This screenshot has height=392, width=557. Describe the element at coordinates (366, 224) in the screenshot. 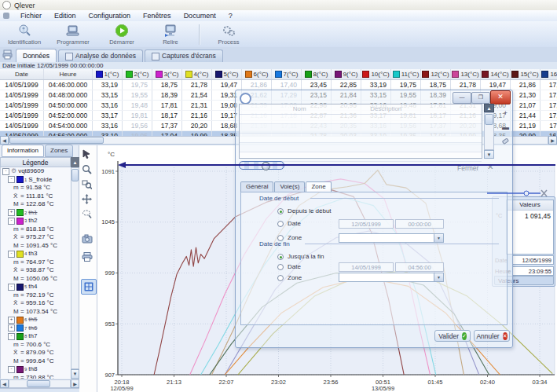

I see `start-date-field: 12/05/1999` at that location.